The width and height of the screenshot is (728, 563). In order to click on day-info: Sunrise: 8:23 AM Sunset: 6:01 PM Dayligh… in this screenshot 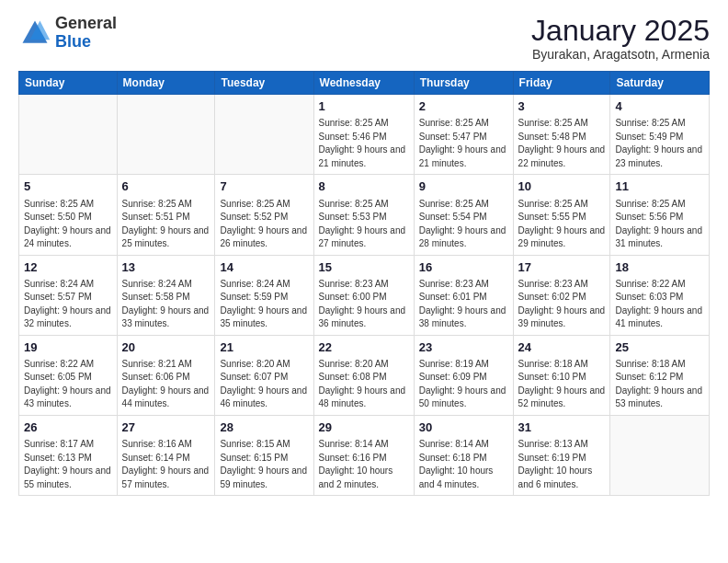, I will do `click(463, 304)`.